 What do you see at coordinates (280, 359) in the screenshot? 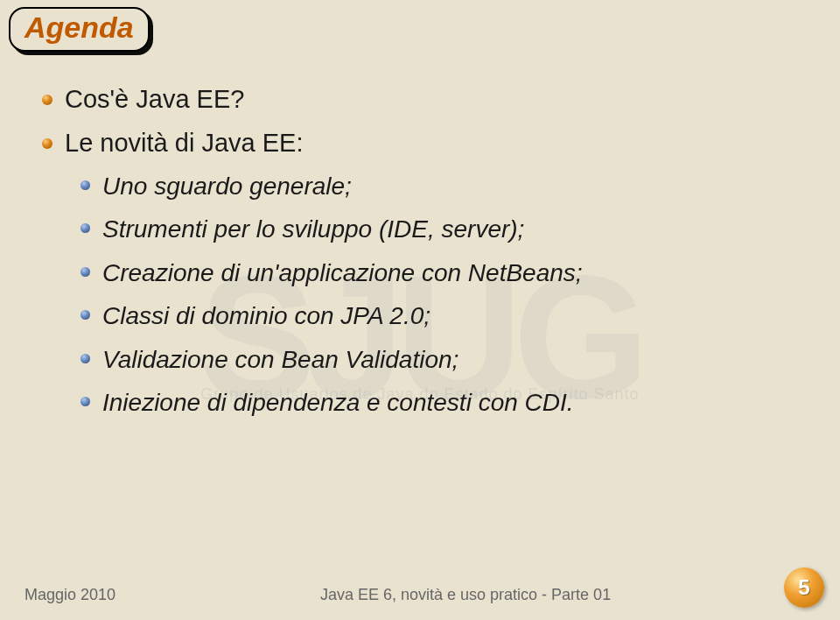
I see `bullet-text: Validazione con Bean Validation;` at bounding box center [280, 359].